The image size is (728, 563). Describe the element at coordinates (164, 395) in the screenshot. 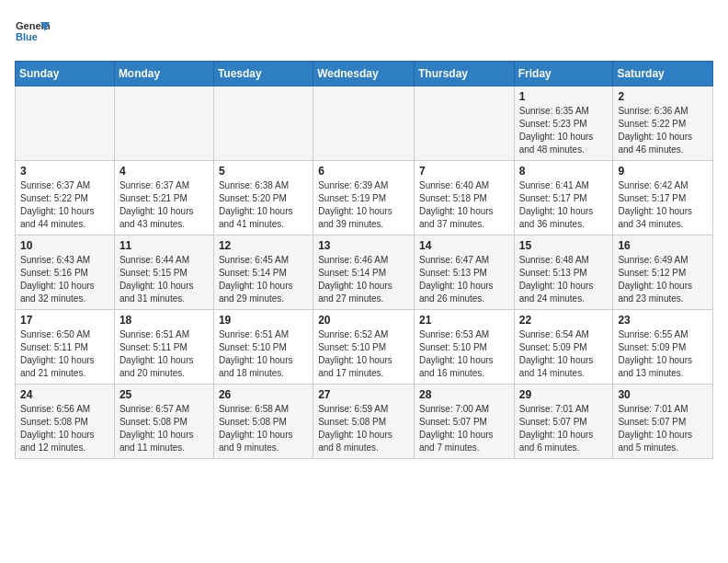

I see `day-number: 25` at that location.